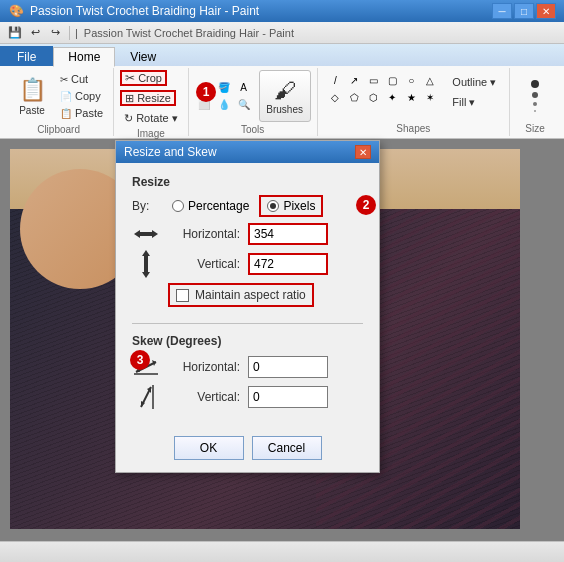  I want to click on by-row: By: Percentage Pixels, so click(248, 206).